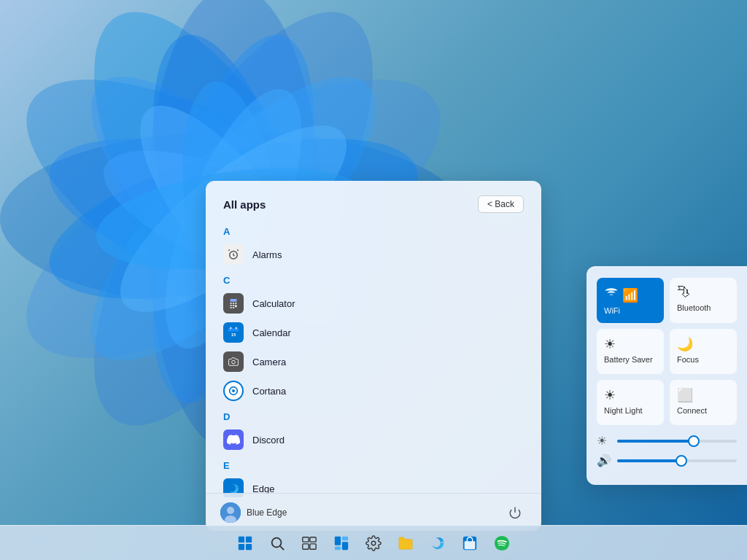 The width and height of the screenshot is (747, 560). What do you see at coordinates (233, 303) in the screenshot?
I see `calculator-icon` at bounding box center [233, 303].